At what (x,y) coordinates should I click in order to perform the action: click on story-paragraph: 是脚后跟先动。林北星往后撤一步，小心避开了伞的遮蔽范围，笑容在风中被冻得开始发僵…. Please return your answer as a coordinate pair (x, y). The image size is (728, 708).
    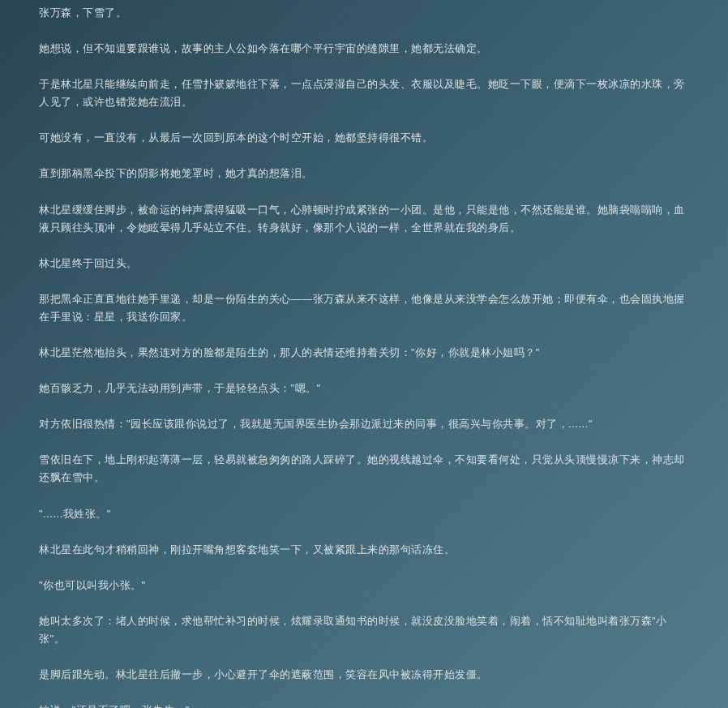
    Looking at the image, I should click on (364, 675).